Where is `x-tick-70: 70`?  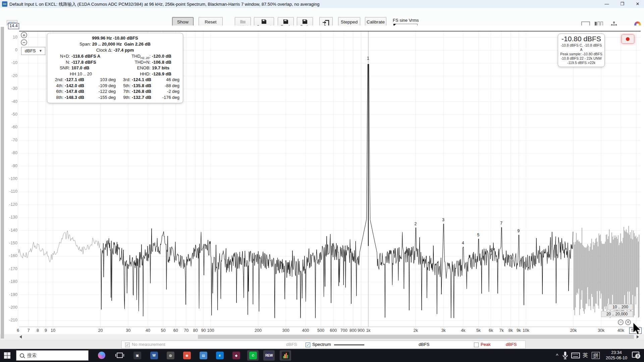
x-tick-70: 70 is located at coordinates (186, 330).